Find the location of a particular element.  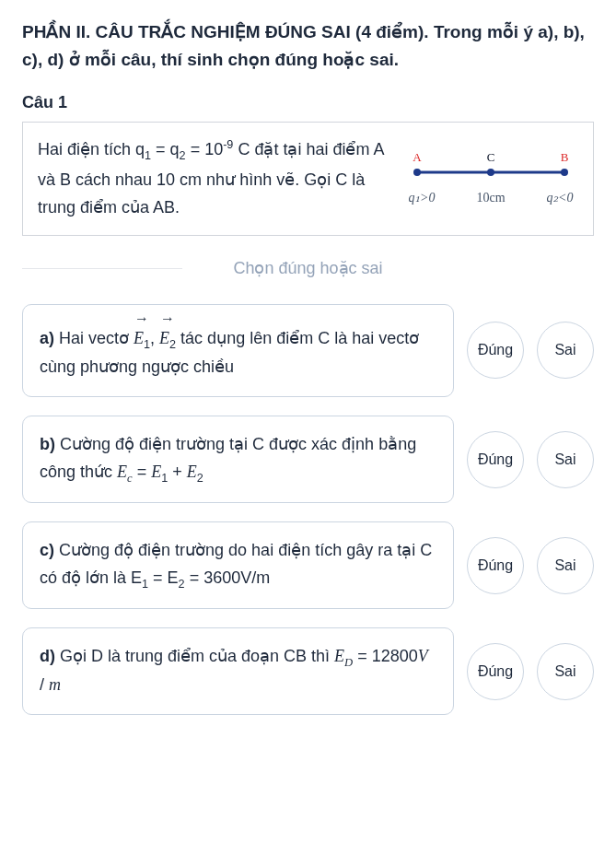

vector-e2: →E2 is located at coordinates (168, 337).